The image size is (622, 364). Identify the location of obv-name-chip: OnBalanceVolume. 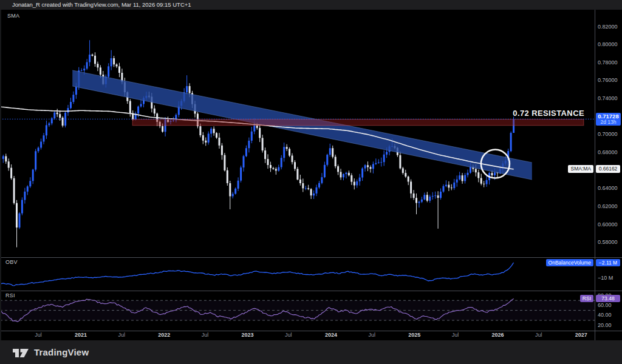
(570, 263).